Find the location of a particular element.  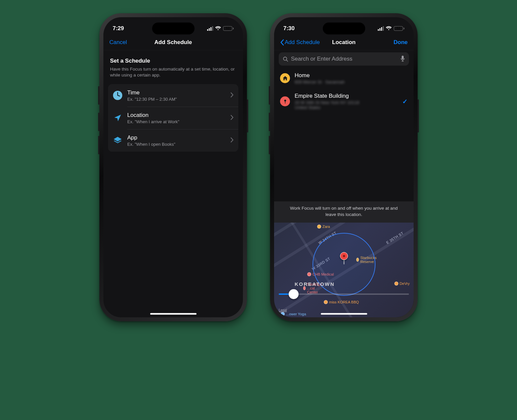

home-icon is located at coordinates (285, 78).